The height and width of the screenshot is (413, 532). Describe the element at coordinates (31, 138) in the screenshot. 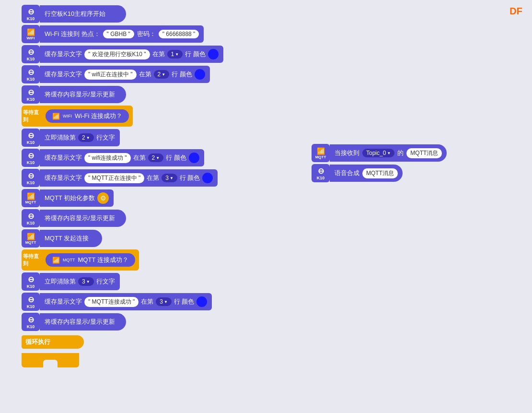

I see `k10-icon-7: ⊖K10` at that location.